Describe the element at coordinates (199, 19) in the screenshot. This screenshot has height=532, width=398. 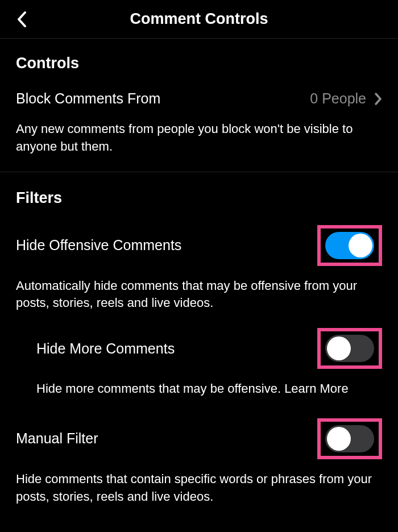
I see `header: Comment Controls` at that location.